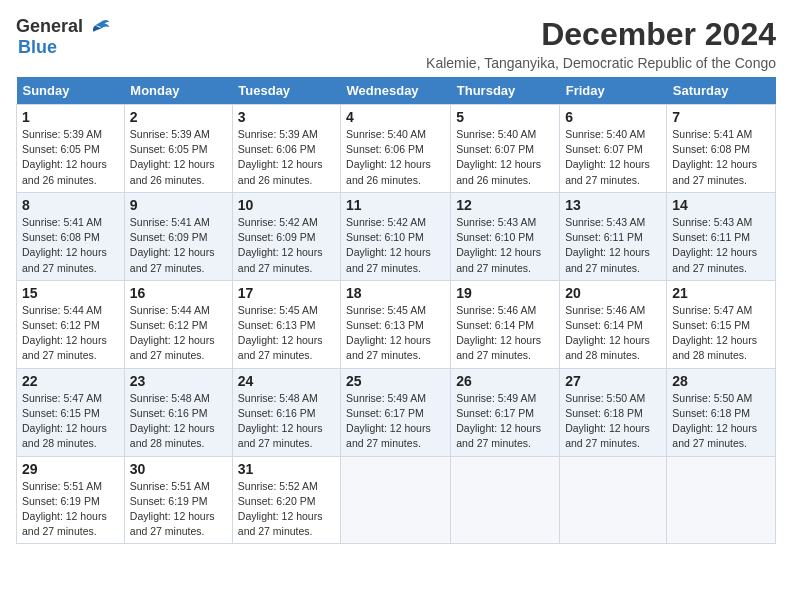 The image size is (792, 612). Describe the element at coordinates (506, 91) in the screenshot. I see `day-of-week-thursday: Thursday` at that location.